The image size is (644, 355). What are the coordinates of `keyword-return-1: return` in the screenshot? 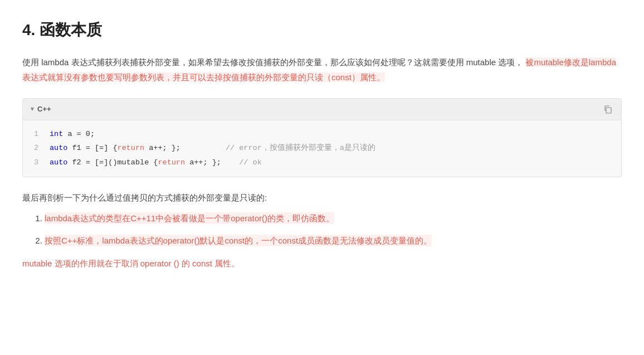 It's located at (131, 148).